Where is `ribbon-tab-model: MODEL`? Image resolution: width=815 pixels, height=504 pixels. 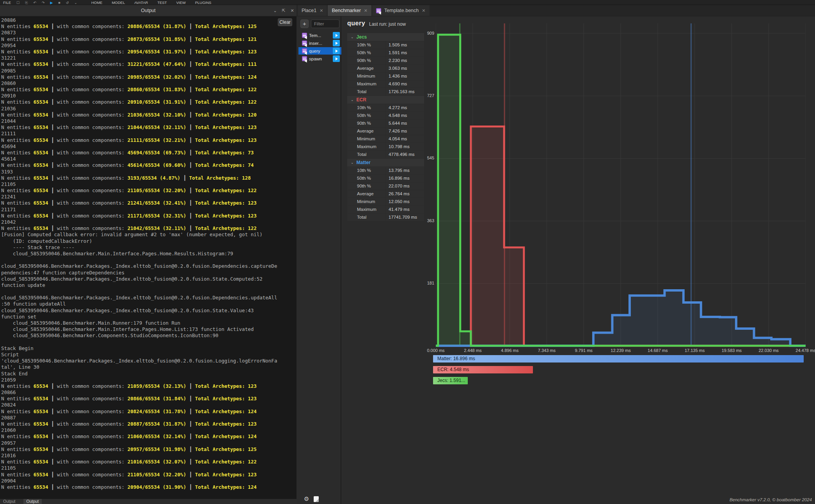 ribbon-tab-model: MODEL is located at coordinates (118, 2).